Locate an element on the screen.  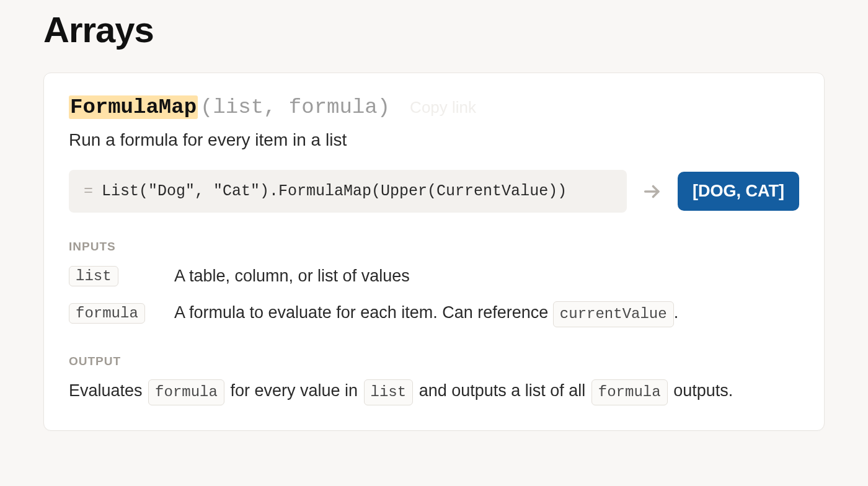
reference-token: currentValue is located at coordinates (614, 314).